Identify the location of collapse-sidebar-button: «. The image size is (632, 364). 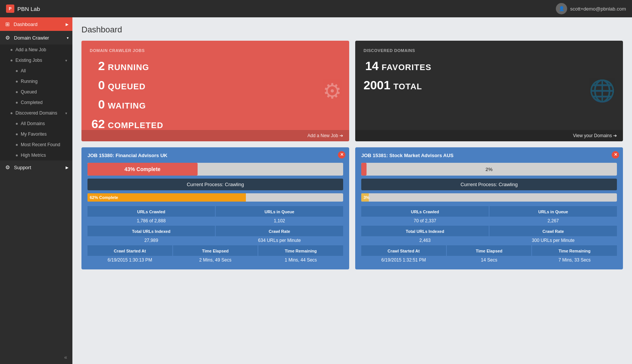
(36, 357).